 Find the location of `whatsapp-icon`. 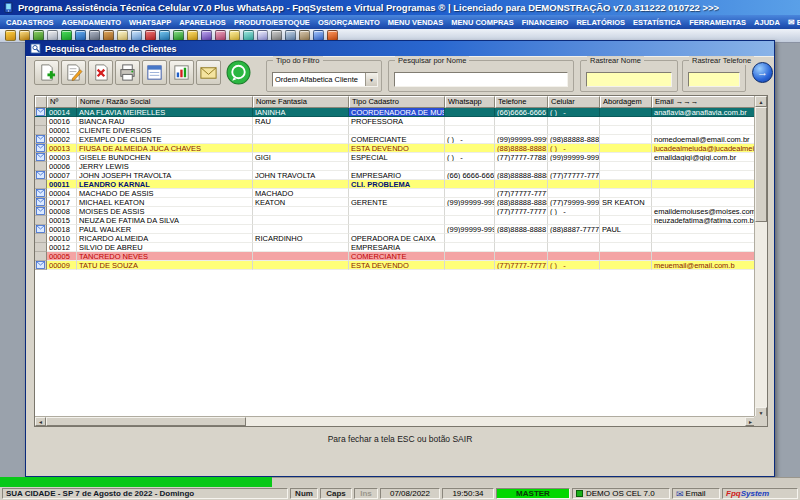

whatsapp-icon is located at coordinates (238, 72).